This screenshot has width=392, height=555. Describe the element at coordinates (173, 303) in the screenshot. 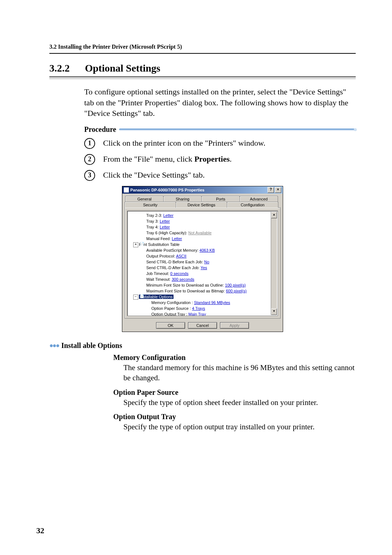

I see `tree-item-label: Memory Configuration :` at that location.